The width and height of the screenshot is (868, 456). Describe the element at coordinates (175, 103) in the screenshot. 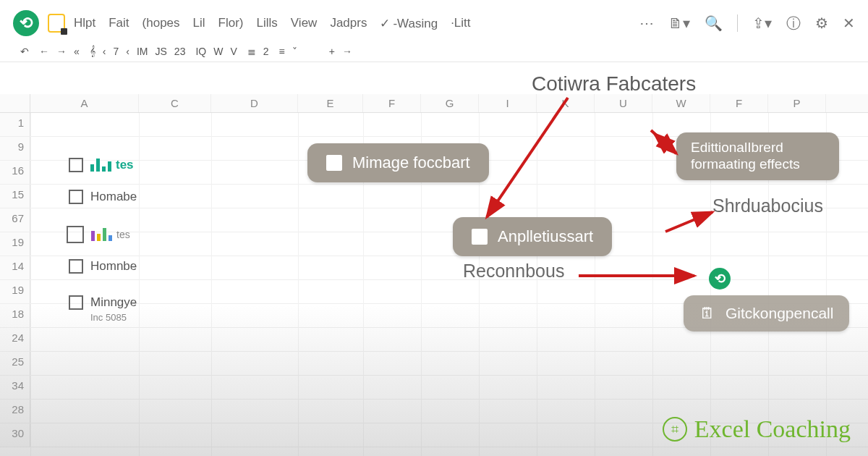

I see `col-header: C` at that location.